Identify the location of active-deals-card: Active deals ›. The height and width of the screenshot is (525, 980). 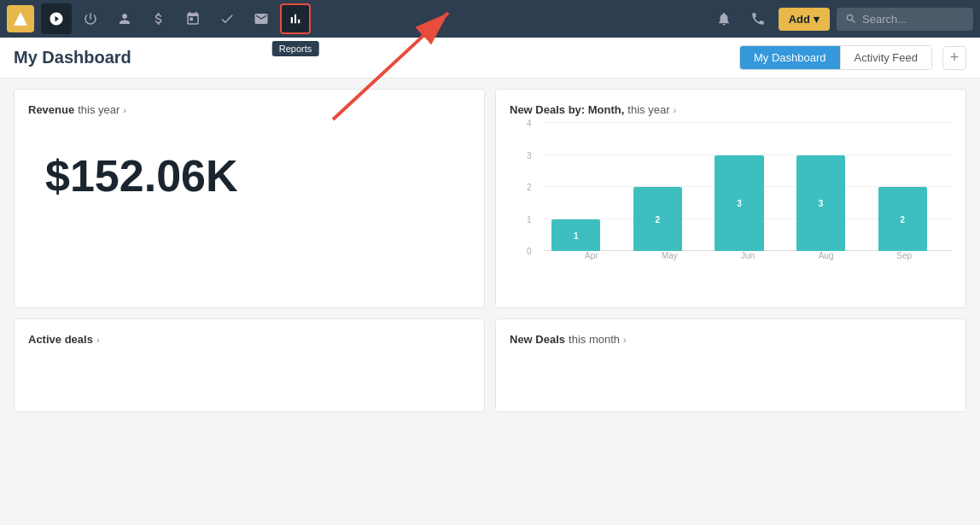
(249, 365).